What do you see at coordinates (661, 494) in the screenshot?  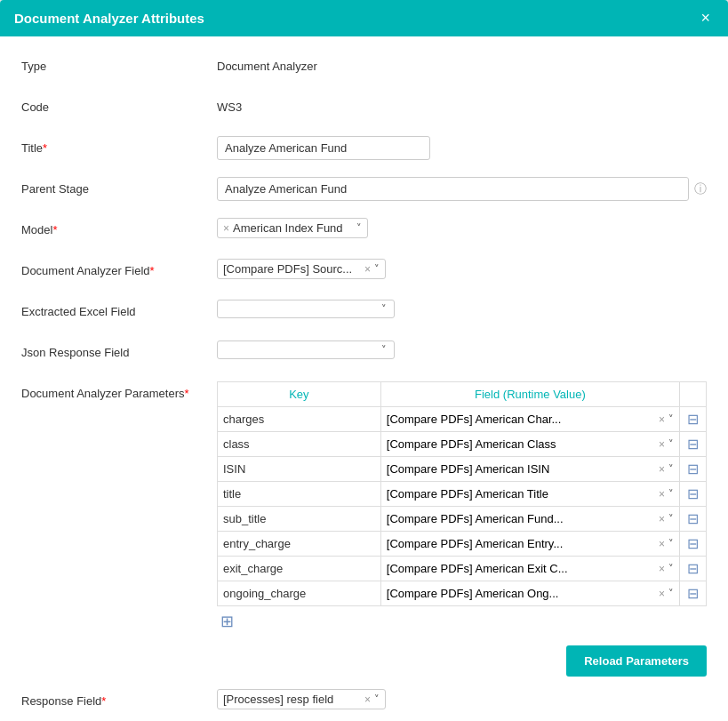 I see `field-clear-icon-3: ×` at bounding box center [661, 494].